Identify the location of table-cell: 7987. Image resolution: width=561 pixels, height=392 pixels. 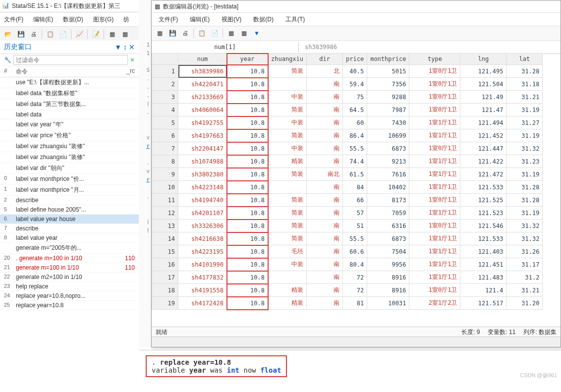
(389, 110).